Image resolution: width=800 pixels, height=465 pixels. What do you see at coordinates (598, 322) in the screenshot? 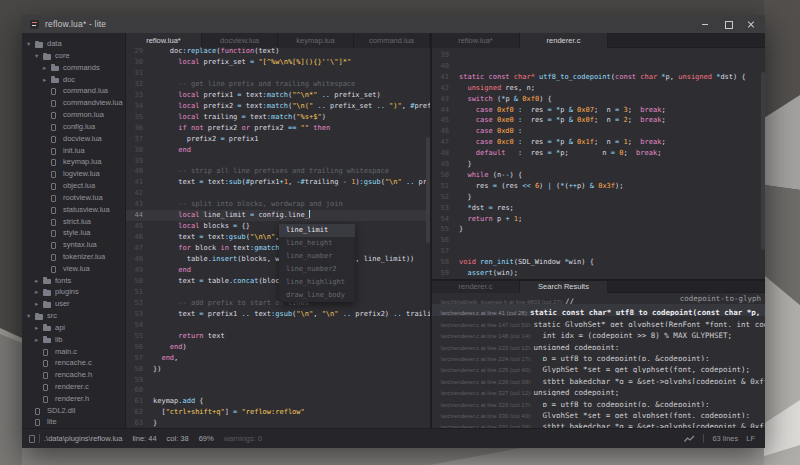
I see `search-result-row: .\src\renderer.c at line 147 (col 50): s…` at bounding box center [598, 322].